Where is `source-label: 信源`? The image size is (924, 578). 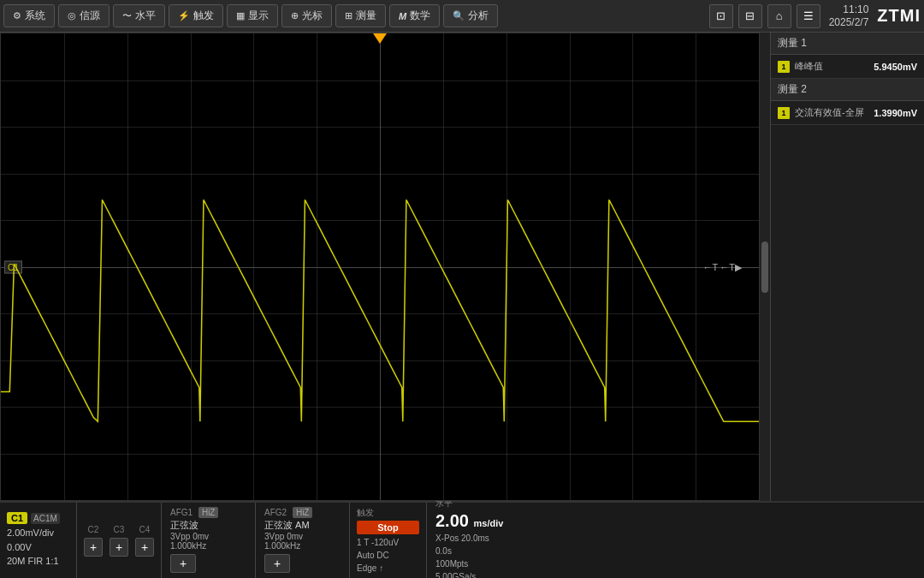 source-label: 信源 is located at coordinates (90, 15).